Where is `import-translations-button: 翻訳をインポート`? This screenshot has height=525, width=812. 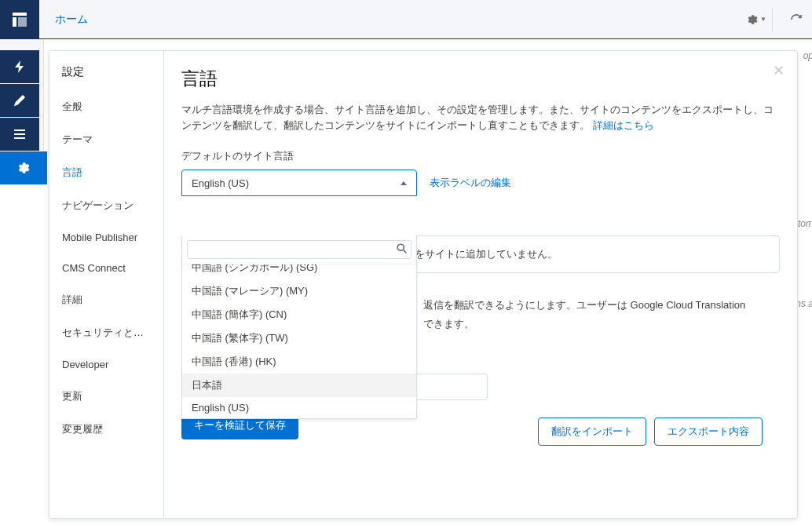
import-translations-button: 翻訳をインポート is located at coordinates (592, 432).